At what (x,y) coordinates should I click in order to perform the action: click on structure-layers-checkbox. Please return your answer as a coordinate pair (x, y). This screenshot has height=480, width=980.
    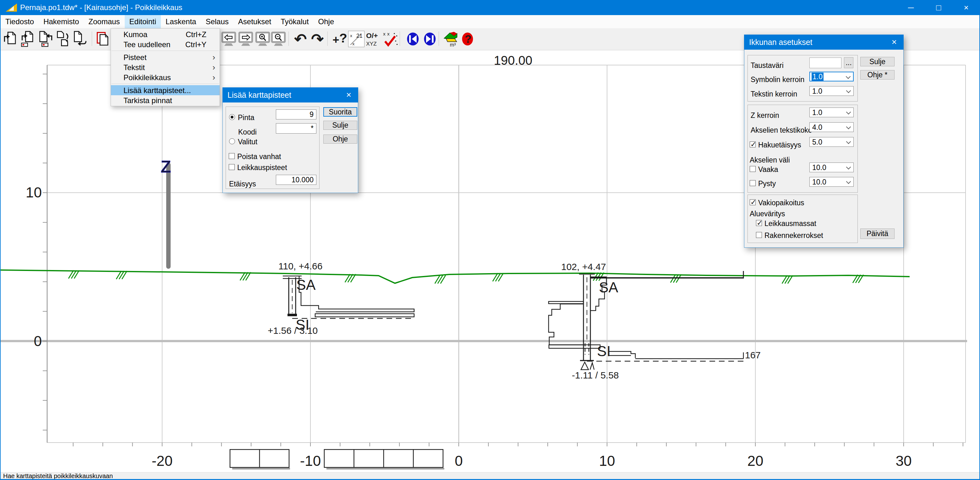
    Looking at the image, I should click on (759, 235).